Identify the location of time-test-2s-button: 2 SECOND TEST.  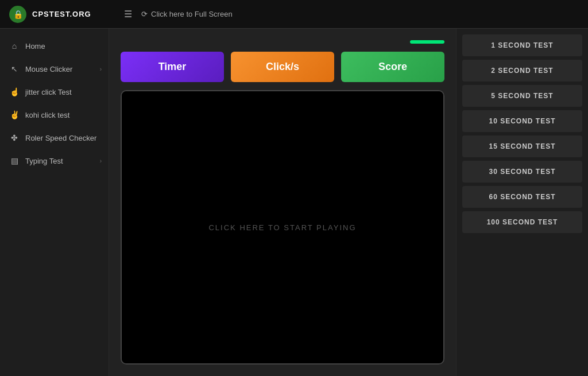
(523, 71).